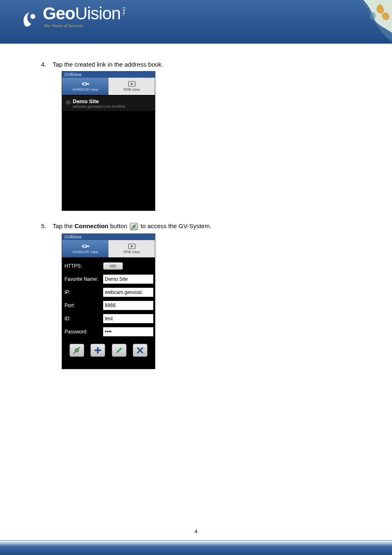  I want to click on tab-rpb-view: RPB View, so click(131, 86).